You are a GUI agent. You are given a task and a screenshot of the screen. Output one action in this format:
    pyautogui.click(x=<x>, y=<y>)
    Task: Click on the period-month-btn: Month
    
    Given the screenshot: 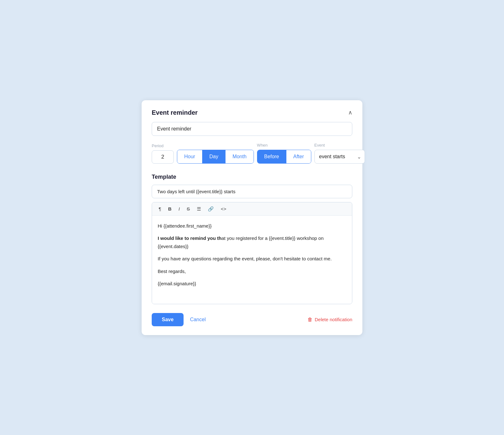 What is the action you would take?
    pyautogui.click(x=239, y=157)
    